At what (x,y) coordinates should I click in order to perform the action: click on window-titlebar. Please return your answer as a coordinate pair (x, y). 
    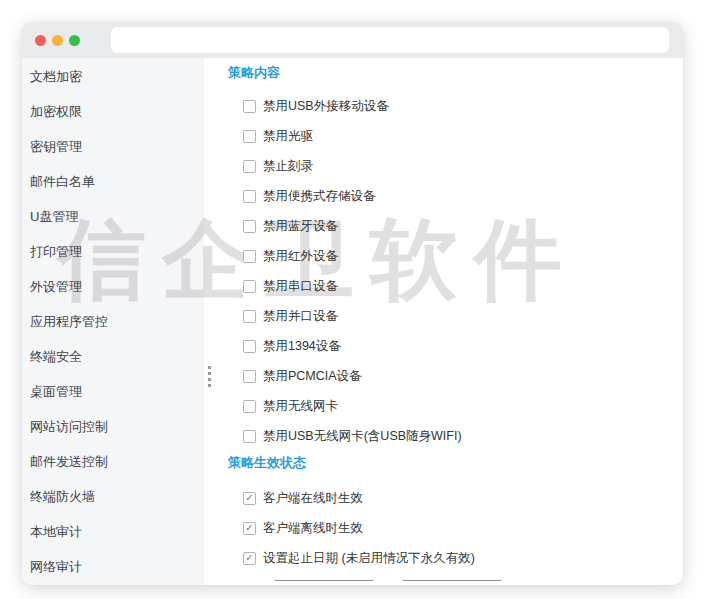
    Looking at the image, I should click on (352, 40).